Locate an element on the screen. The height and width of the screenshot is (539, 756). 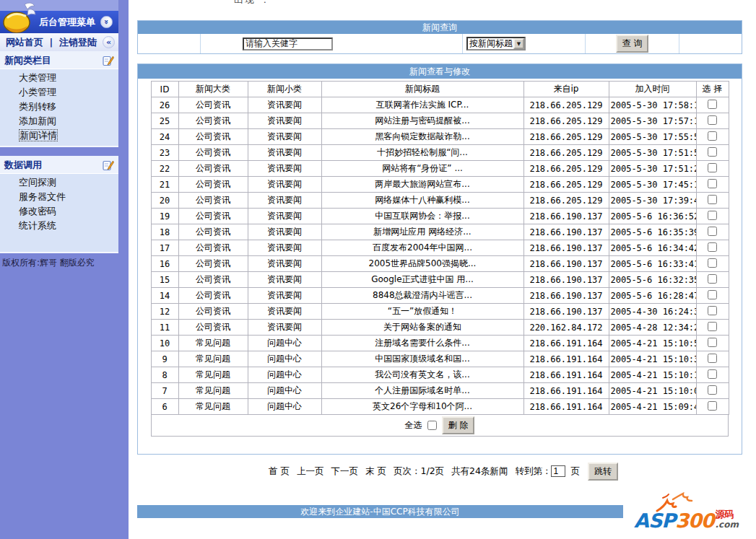
next-page-link: 下一页 is located at coordinates (345, 470).